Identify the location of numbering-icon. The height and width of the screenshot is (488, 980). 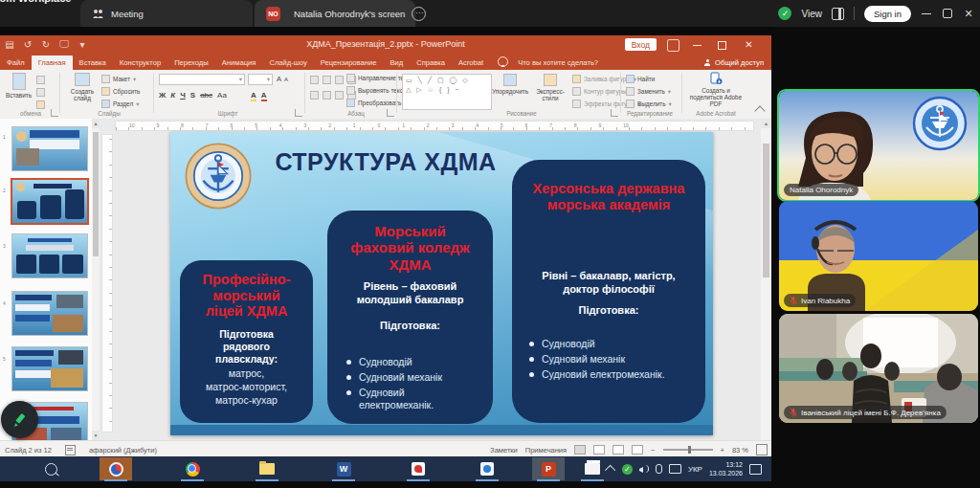
(327, 80).